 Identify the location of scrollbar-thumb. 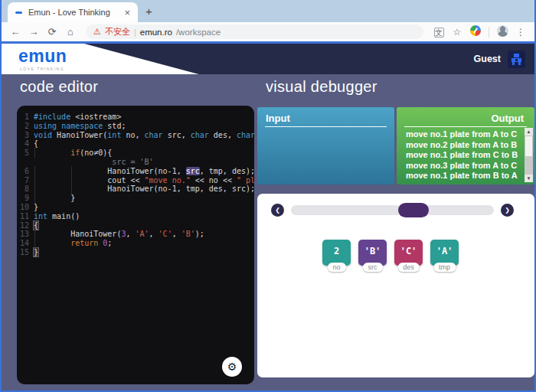
(528, 146).